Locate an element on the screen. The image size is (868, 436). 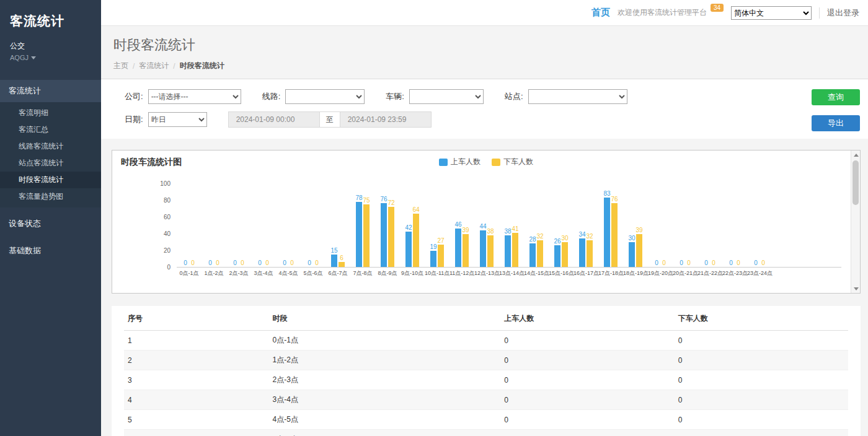
logout-link: 退出登录 is located at coordinates (843, 13).